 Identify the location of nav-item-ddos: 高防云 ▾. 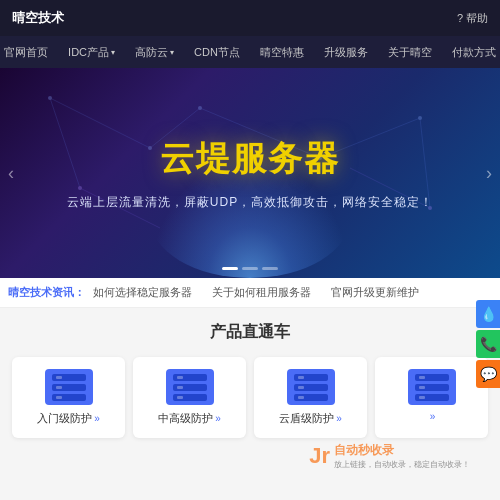
(154, 52).